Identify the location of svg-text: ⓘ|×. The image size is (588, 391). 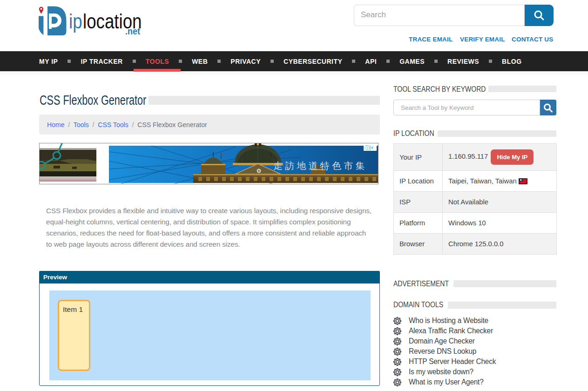
(369, 148).